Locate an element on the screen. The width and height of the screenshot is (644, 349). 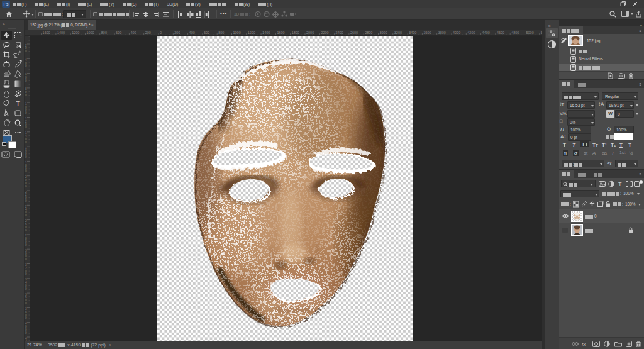
svg-text: 4000 is located at coordinates (457, 33).